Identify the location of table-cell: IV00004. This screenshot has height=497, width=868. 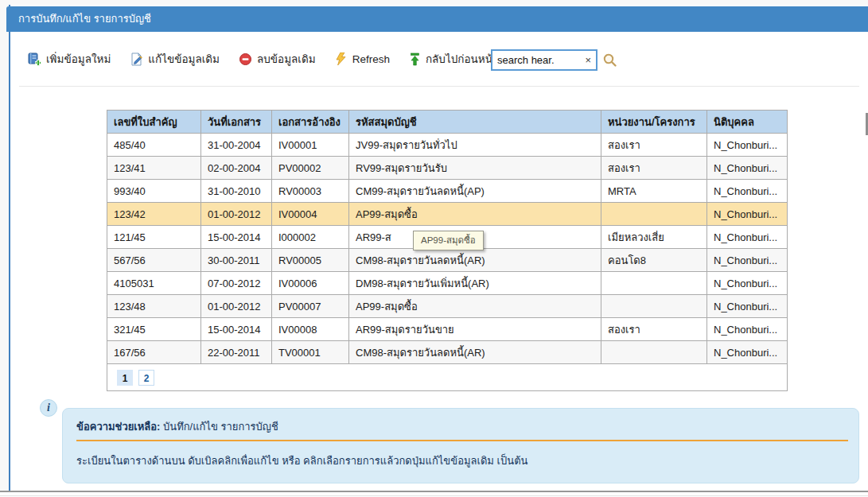
(310, 215).